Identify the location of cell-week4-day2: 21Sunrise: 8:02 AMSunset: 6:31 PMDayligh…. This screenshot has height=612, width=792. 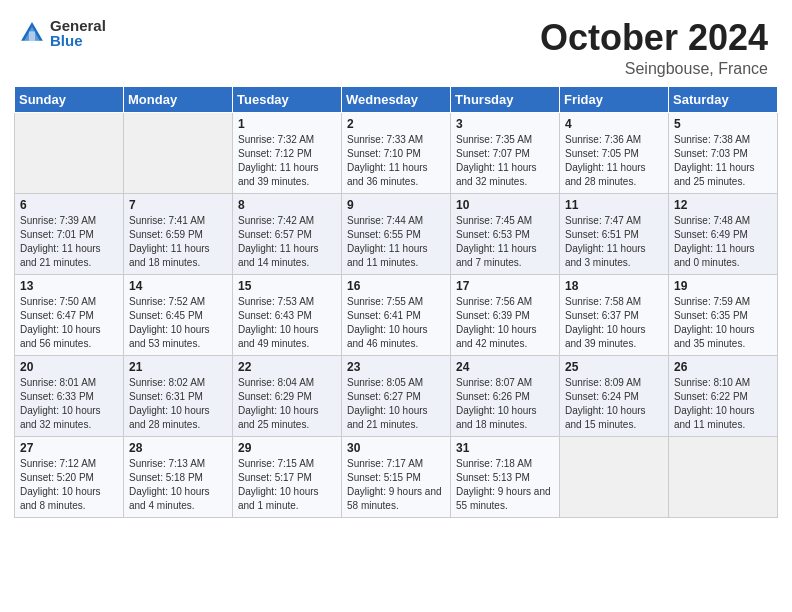
(178, 396).